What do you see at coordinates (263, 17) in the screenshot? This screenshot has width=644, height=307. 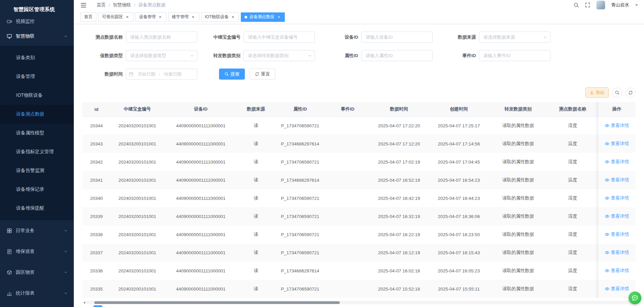 I see `tab-item: 设备测点数据×` at bounding box center [263, 17].